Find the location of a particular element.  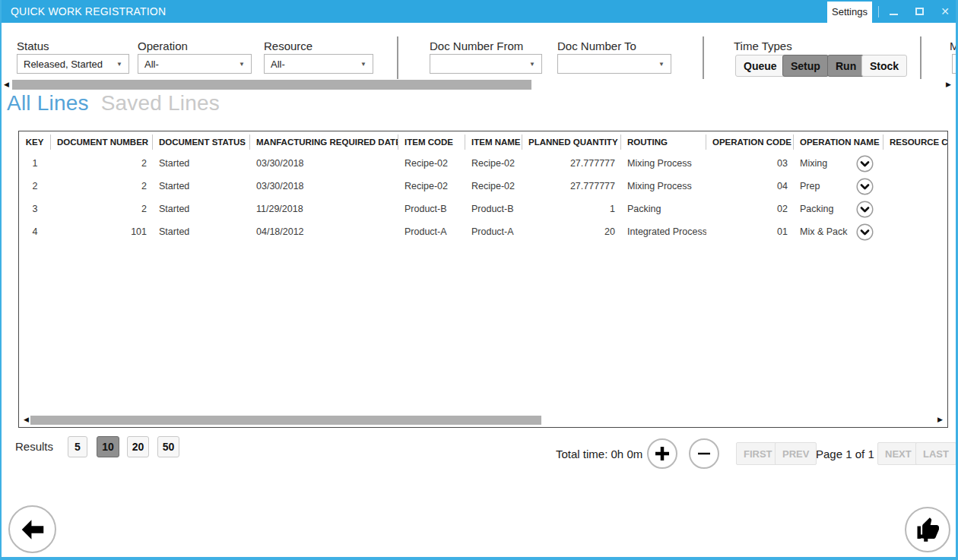

back-arrow-icon is located at coordinates (33, 530).